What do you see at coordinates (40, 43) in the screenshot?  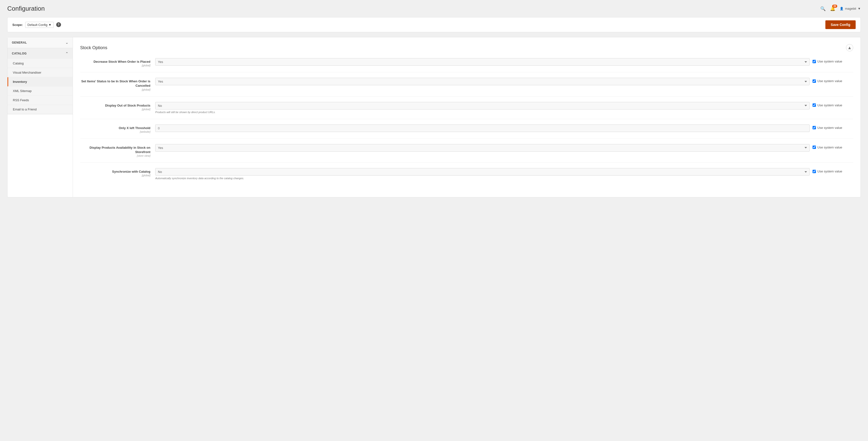 I see `sidebar-section-general: GENERAL ⌄` at bounding box center [40, 43].